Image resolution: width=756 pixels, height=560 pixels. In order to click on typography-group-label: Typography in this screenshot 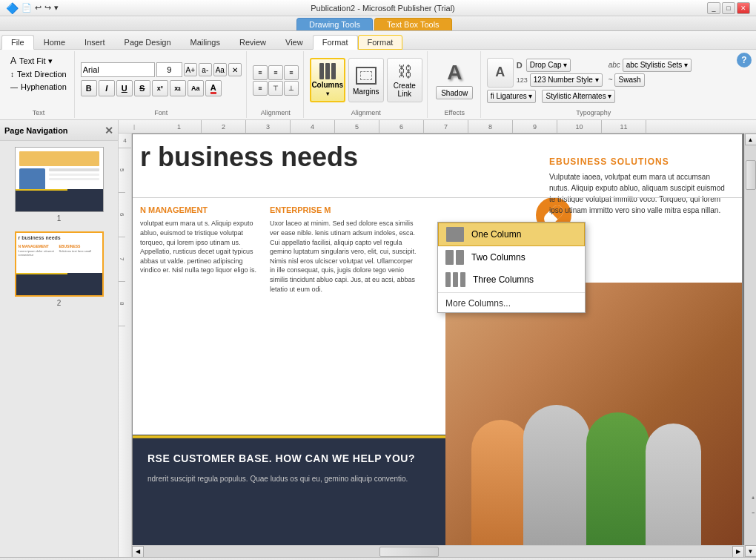, I will do `click(593, 112)`.